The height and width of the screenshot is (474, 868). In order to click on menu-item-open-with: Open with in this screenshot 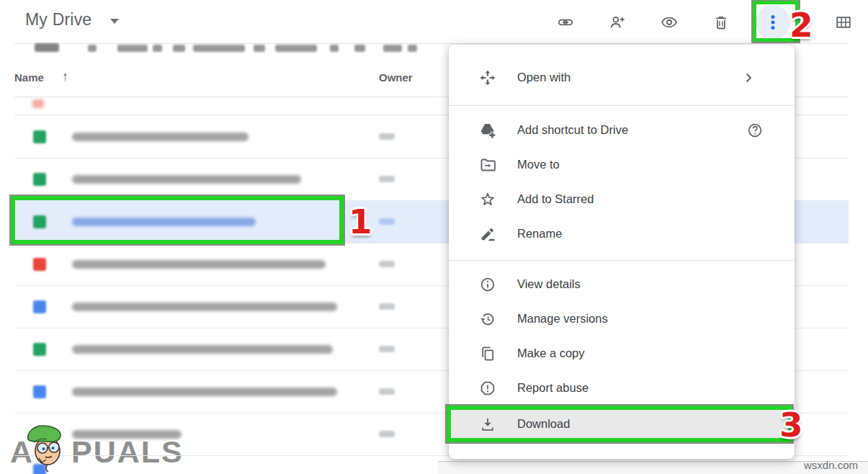, I will do `click(622, 78)`.